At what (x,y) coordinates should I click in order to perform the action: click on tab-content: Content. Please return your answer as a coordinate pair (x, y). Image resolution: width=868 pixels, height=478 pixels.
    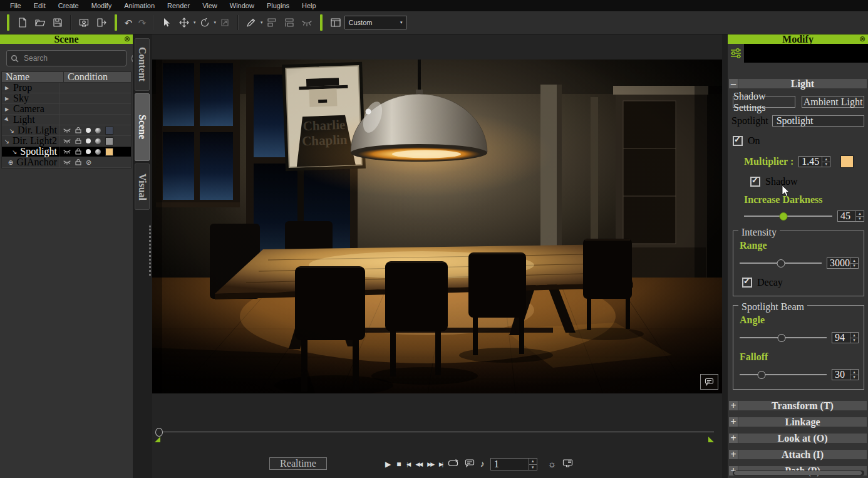
    Looking at the image, I should click on (142, 65).